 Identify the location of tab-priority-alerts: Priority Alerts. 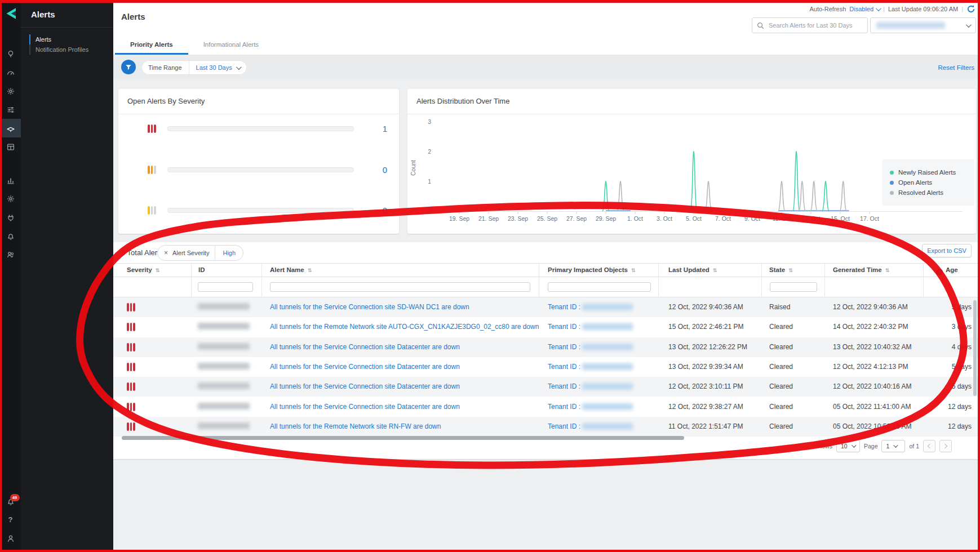
(152, 45).